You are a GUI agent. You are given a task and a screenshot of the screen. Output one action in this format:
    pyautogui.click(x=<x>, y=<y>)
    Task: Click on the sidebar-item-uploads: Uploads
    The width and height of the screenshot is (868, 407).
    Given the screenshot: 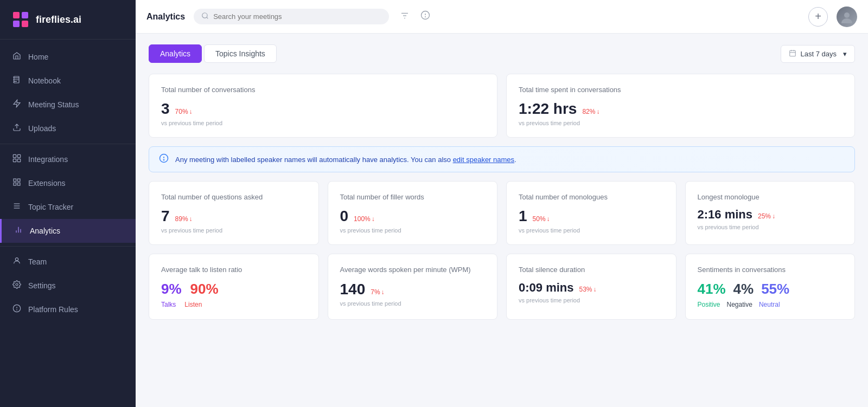 What is the action you would take?
    pyautogui.click(x=68, y=128)
    